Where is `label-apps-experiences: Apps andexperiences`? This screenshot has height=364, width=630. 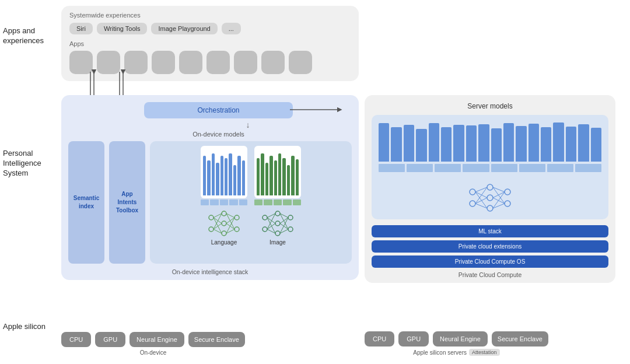 label-apps-experiences: Apps andexperiences is located at coordinates (30, 36).